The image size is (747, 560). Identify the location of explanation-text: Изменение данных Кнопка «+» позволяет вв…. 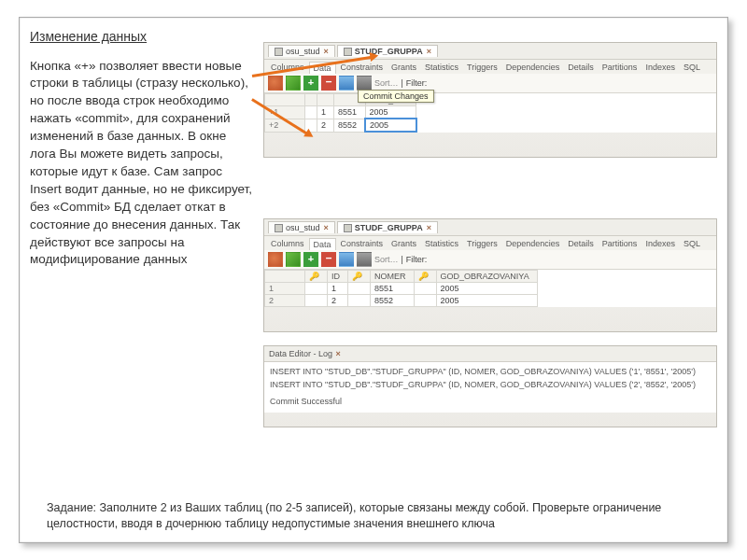
(142, 148).